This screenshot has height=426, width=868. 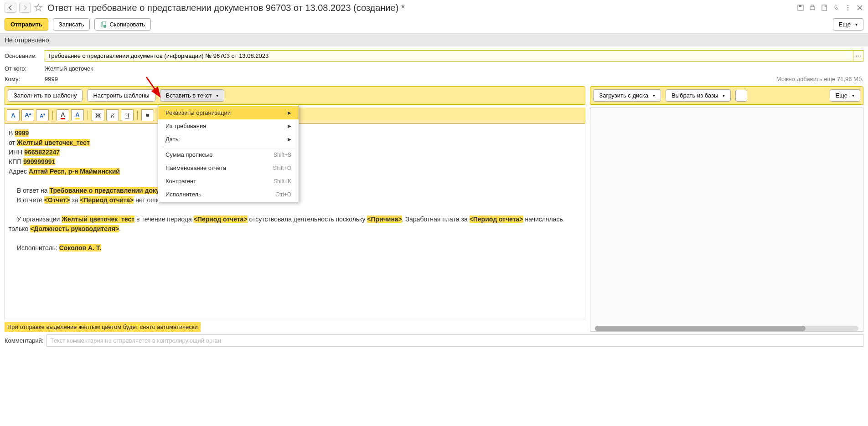 What do you see at coordinates (72, 25) in the screenshot?
I see `save-button: Записать` at bounding box center [72, 25].